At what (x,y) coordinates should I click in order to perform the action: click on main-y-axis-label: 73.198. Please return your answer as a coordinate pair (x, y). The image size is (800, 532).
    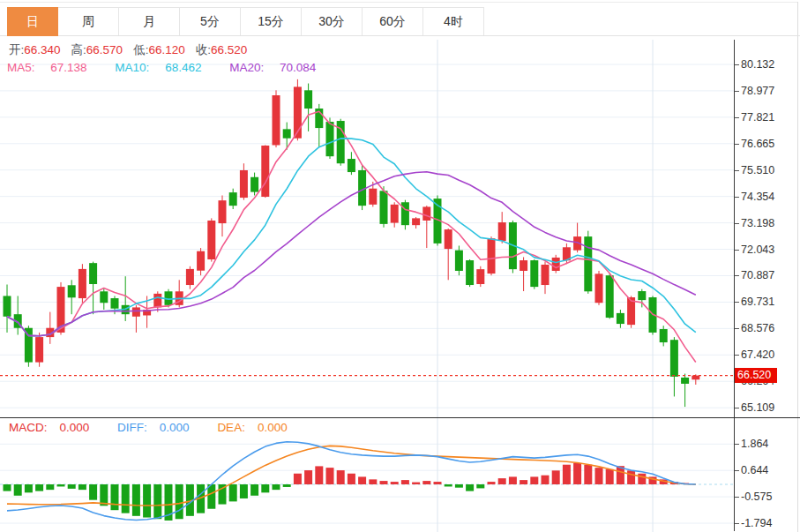
    Looking at the image, I should click on (768, 223).